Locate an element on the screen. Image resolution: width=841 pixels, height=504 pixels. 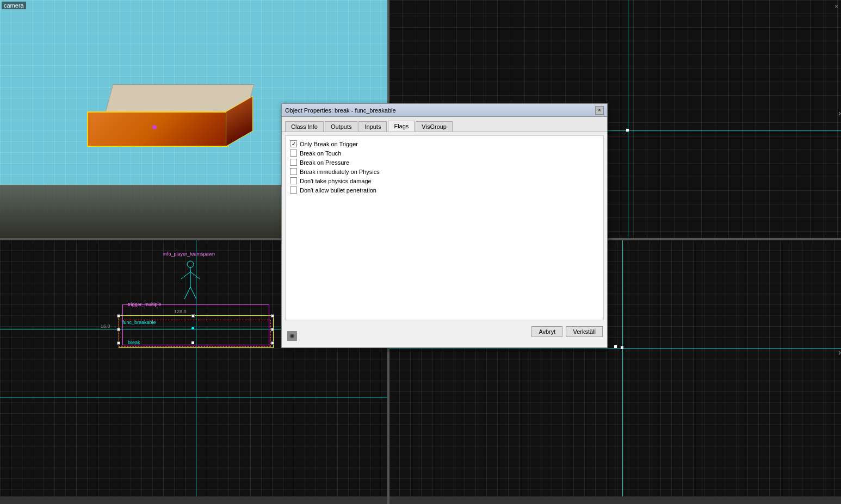
dialog-flags-content: ✓ Only Break on Trigger Break on Touch B… is located at coordinates (444, 228).